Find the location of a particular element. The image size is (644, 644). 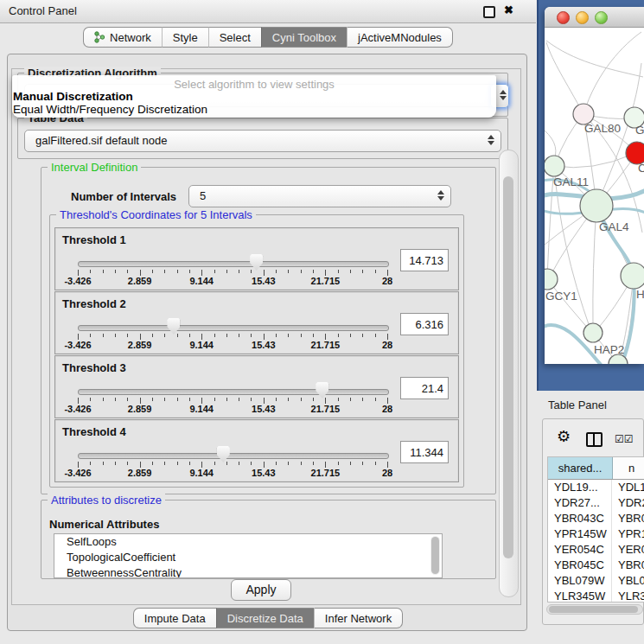

columns-icon is located at coordinates (595, 439).